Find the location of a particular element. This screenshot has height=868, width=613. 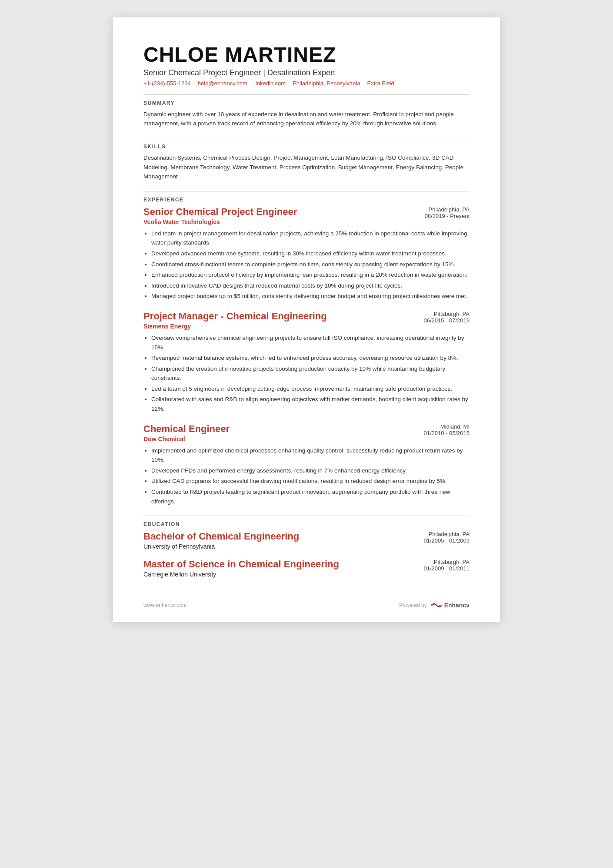

resume-header: CHLOE MARTINEZ Senior Chemical Project E… is located at coordinates (306, 65).